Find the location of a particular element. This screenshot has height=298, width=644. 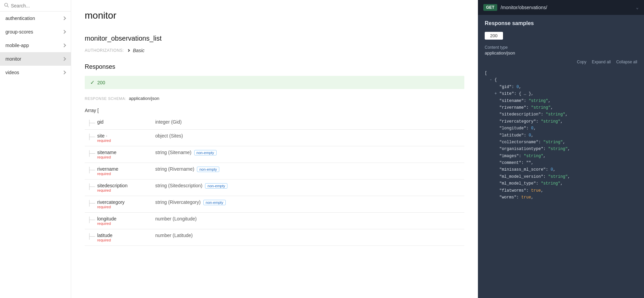

array-label: Array [ is located at coordinates (275, 110).